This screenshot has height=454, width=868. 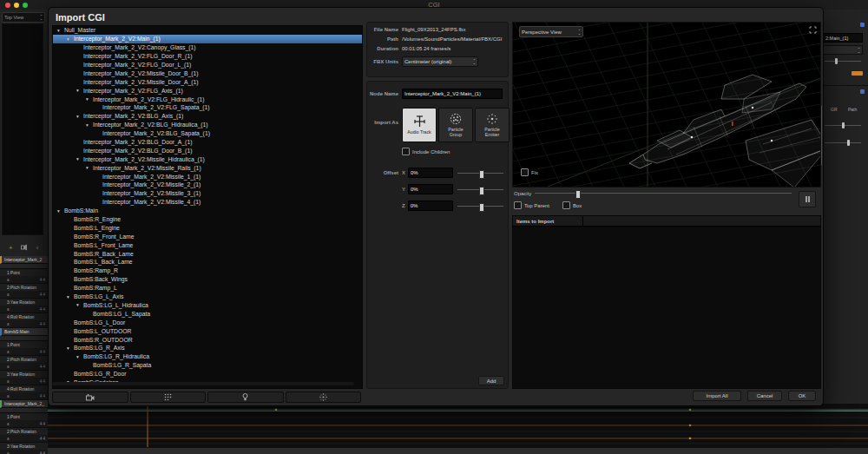 What do you see at coordinates (207, 313) in the screenshot?
I see `tree-item: BombS:LG_L_Sapata` at bounding box center [207, 313].